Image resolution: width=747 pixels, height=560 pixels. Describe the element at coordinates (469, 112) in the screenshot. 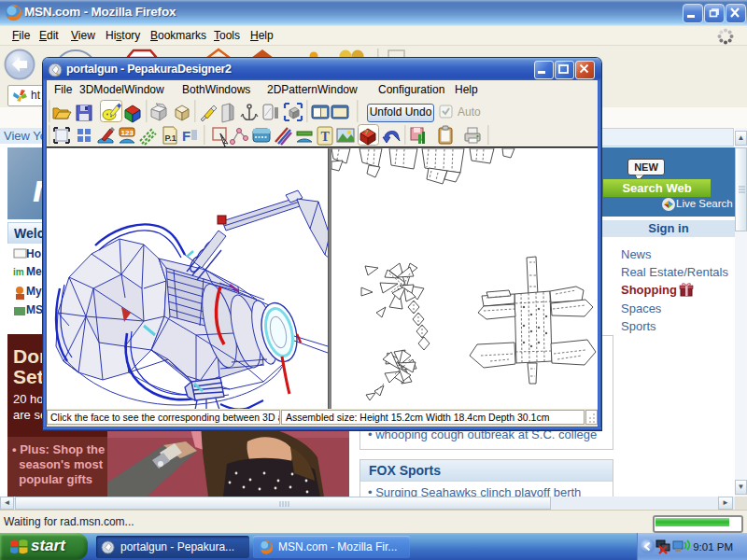

I see `svg-text: Auto` at that location.